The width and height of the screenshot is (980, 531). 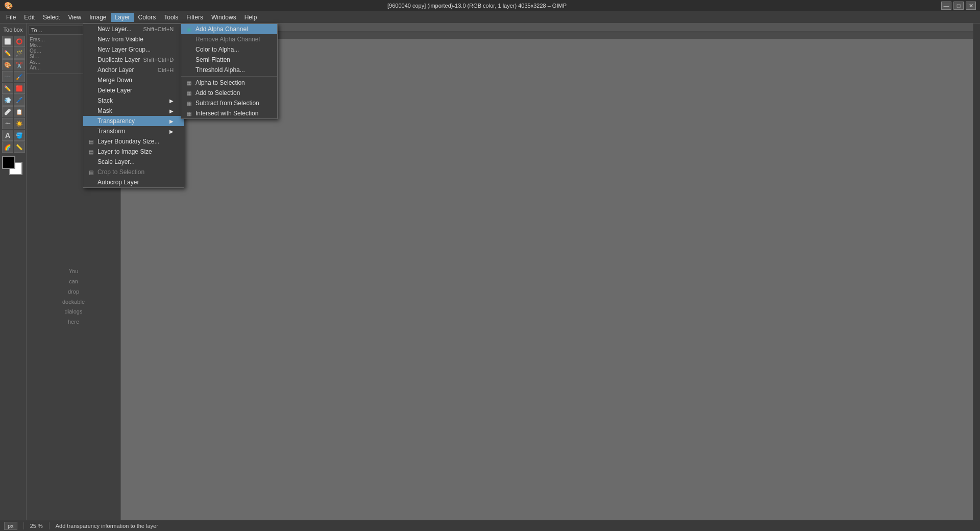 I want to click on tool-scissors: ✂️, so click(x=19, y=65).